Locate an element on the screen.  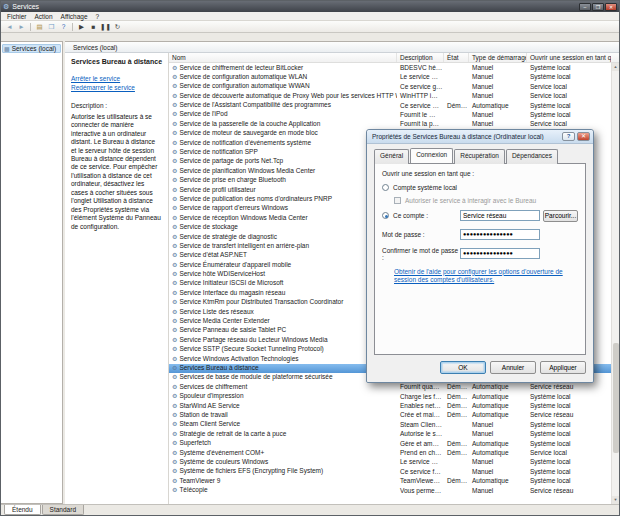
cancel-button: Annuler is located at coordinates (513, 368).